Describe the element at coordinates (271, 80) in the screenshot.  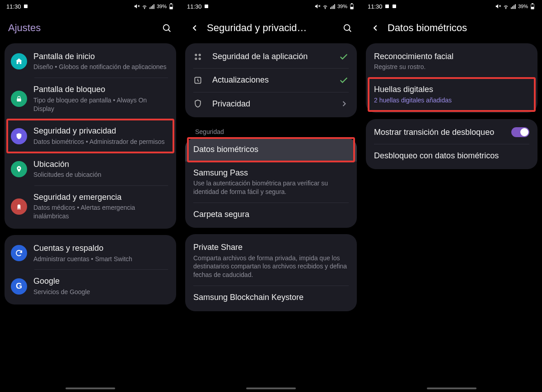
I see `security-top-card: Seguridad de la aplicación Actualizacion…` at that location.